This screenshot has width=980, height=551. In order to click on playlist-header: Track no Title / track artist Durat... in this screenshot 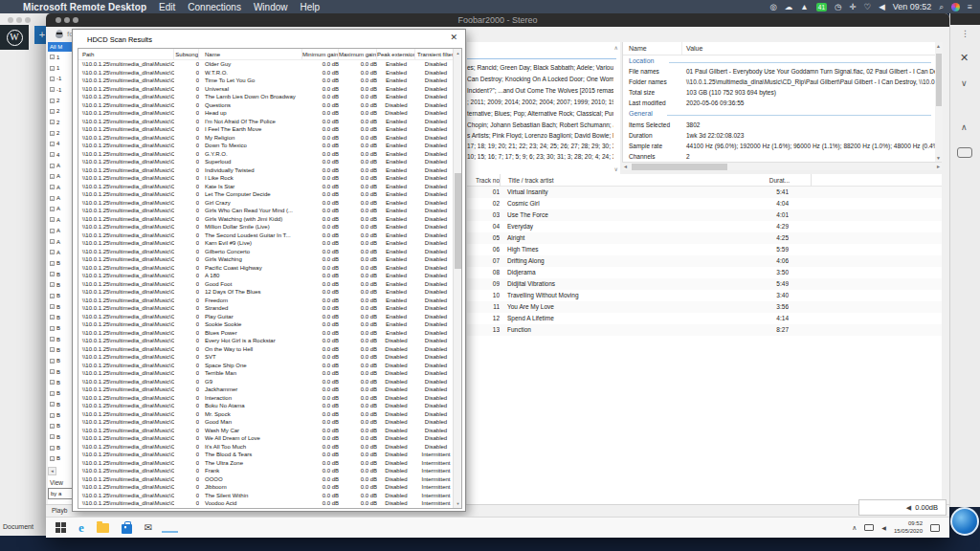, I will do `click(704, 180)`.